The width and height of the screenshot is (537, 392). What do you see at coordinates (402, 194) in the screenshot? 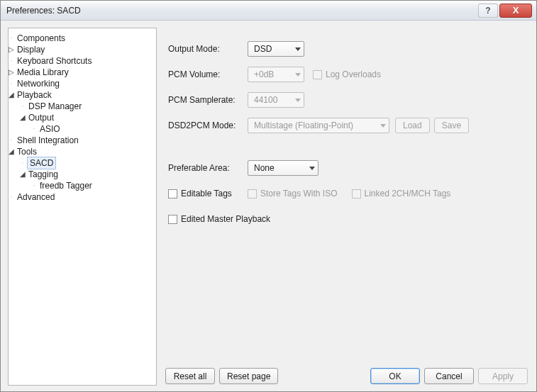
I see `linked-channels-checkbox: Linked 2CH/MCH Tags` at bounding box center [402, 194].